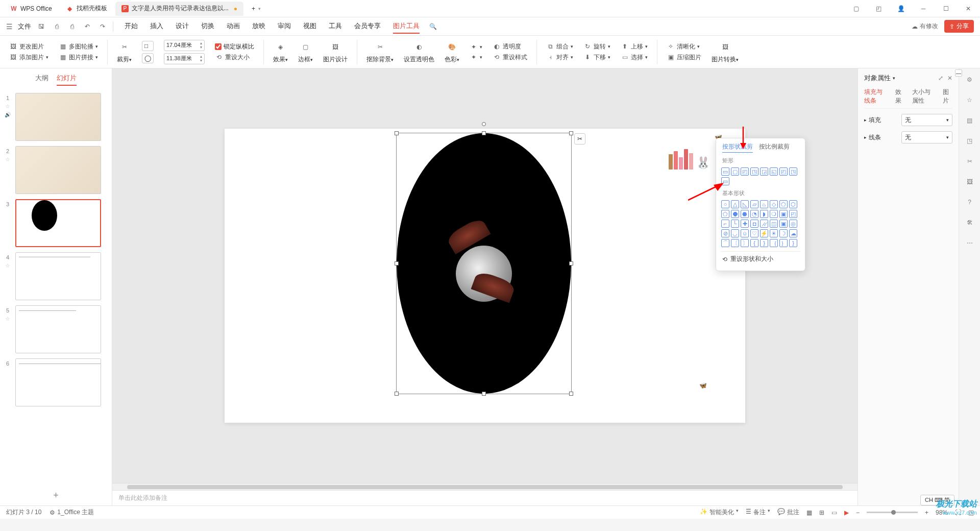 This screenshot has height=531, width=980. Describe the element at coordinates (761, 259) in the screenshot. I see `reset-shape-button: ⟲ 重设形状和大小` at that location.